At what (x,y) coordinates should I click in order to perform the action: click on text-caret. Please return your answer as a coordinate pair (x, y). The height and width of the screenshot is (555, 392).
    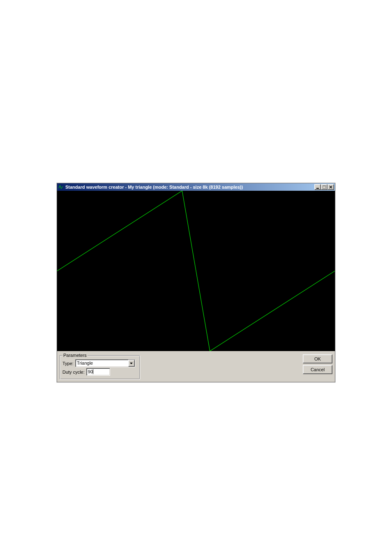
    Looking at the image, I should click on (93, 372).